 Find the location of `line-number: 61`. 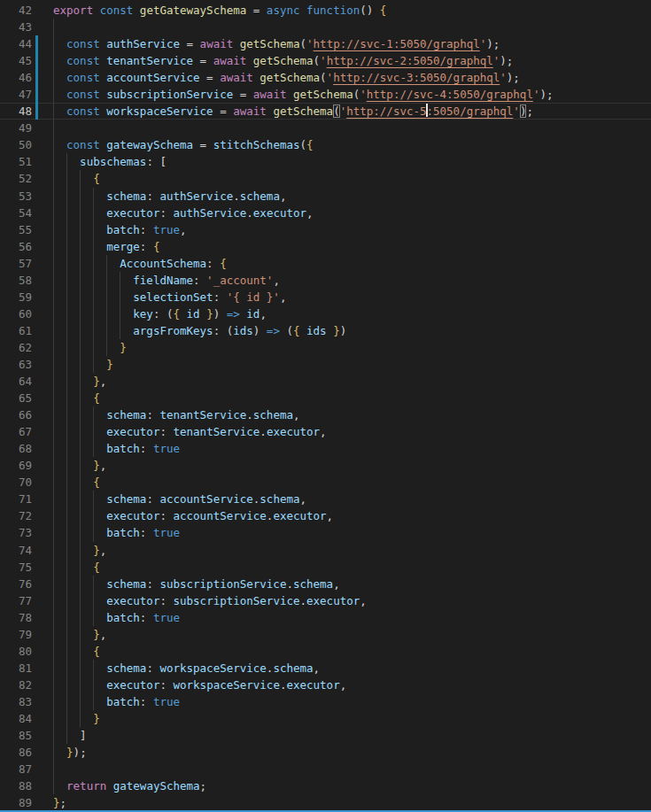

line-number: 61 is located at coordinates (16, 331).